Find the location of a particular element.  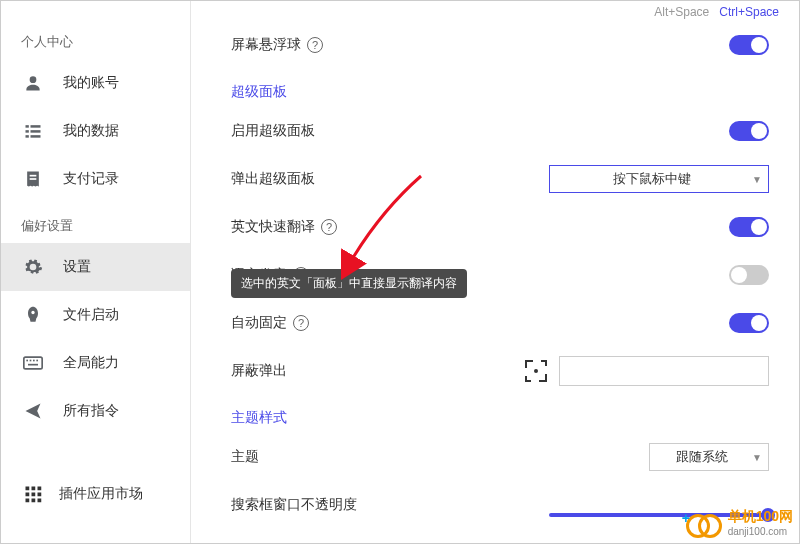

send-icon is located at coordinates (33, 411).